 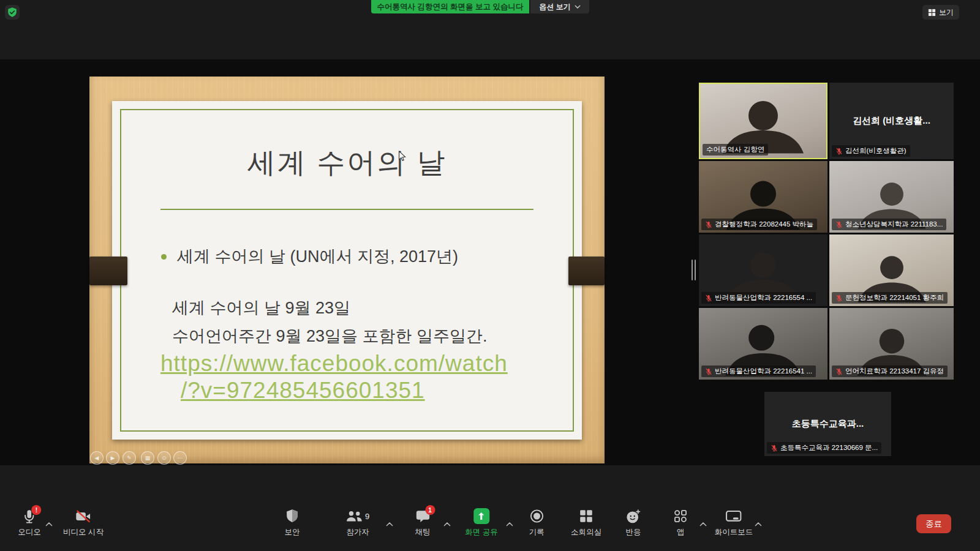 I want to click on next-icon: ▶, so click(x=113, y=458).